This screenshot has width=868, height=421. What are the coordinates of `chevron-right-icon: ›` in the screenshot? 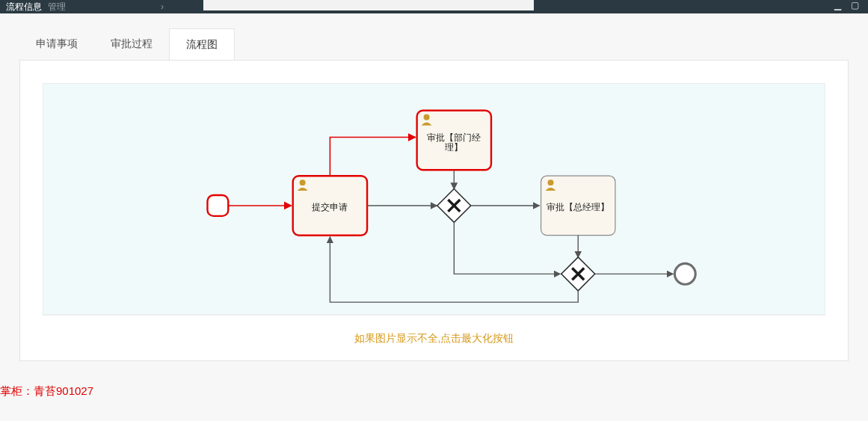 It's located at (162, 7).